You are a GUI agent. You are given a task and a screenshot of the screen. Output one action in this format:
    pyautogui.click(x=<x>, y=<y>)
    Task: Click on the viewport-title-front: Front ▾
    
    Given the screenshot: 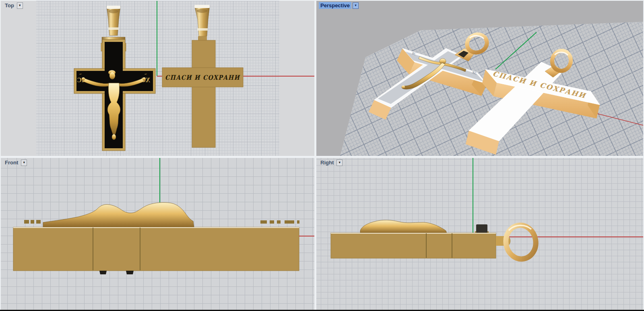 What is the action you would take?
    pyautogui.click(x=15, y=163)
    